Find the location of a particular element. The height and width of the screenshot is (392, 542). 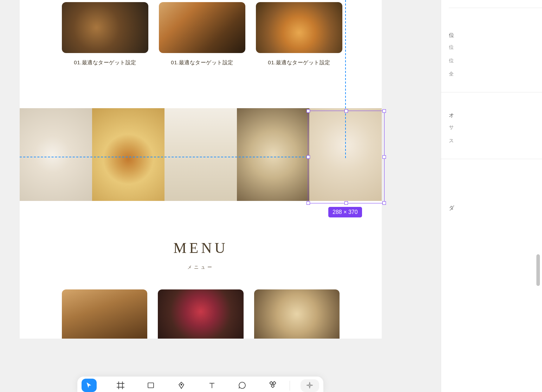

panel-section-label: 位 is located at coordinates (496, 35).